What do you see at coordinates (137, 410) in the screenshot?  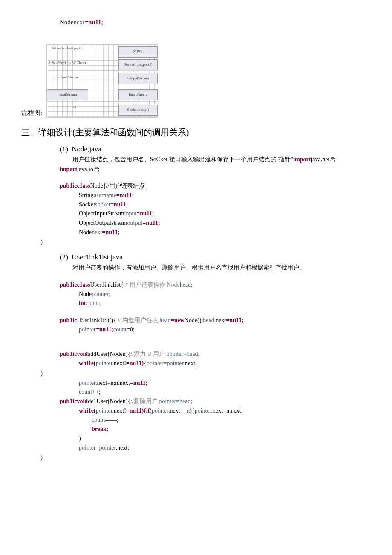 I see `val: !=nu11){if` at bounding box center [137, 410].